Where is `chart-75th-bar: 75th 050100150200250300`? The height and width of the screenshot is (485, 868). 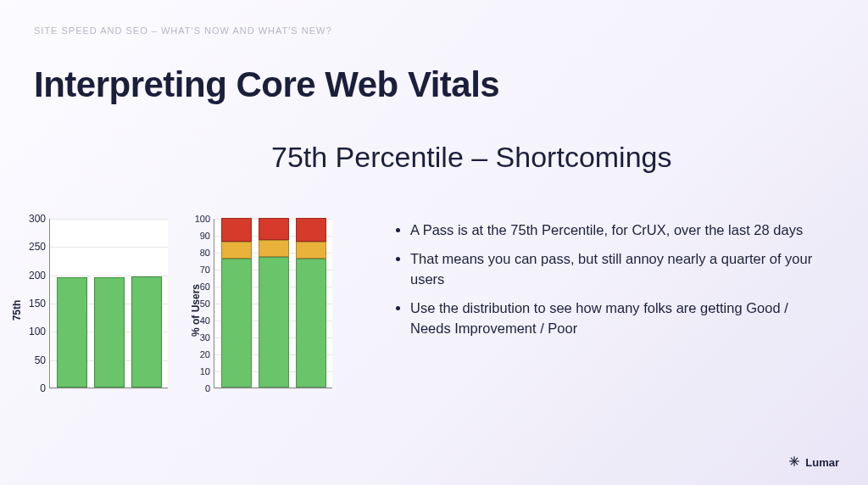 chart-75th-bar: 75th 050100150200250300 is located at coordinates (92, 310).